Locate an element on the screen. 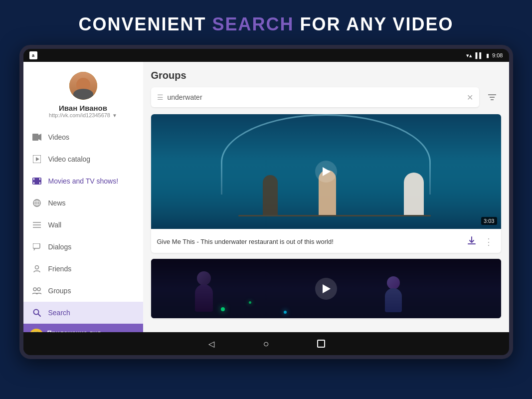 The width and height of the screenshot is (532, 399). sidebar-item-label-videos: Videos is located at coordinates (59, 137).